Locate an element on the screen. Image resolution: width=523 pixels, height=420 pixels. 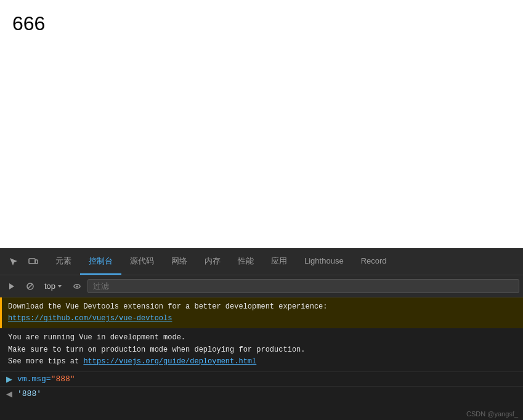
info-link: https://vuejs.org/guide/deployment.html is located at coordinates (170, 361).